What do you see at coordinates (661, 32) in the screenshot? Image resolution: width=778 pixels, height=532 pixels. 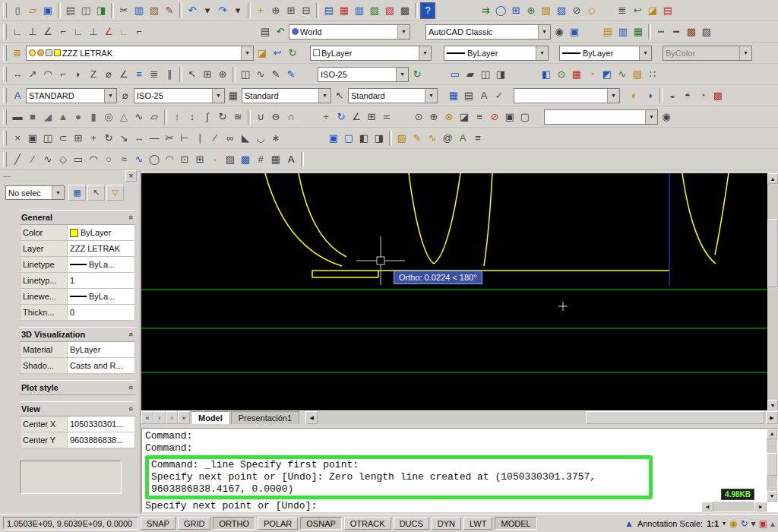 I see `linetype-manager-icon: ┅` at bounding box center [661, 32].